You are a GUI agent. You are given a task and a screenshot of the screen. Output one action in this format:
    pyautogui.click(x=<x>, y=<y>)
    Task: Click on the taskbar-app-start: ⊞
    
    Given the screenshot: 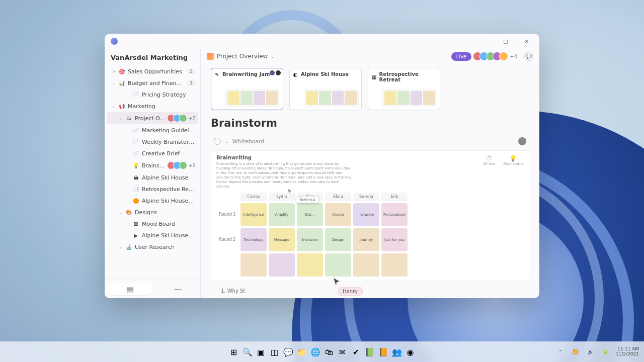 What is the action you would take?
    pyautogui.click(x=234, y=352)
    